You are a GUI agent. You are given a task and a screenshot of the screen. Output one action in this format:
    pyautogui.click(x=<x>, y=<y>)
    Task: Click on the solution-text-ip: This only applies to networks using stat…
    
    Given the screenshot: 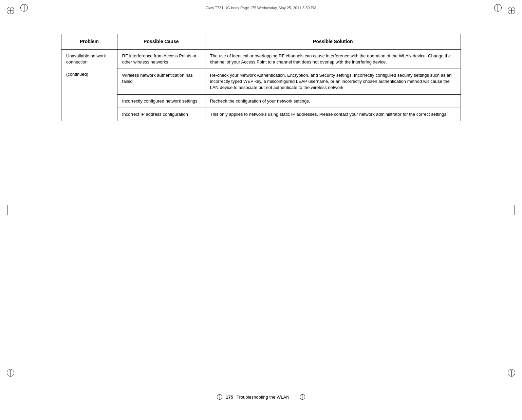 What is the action you would take?
    pyautogui.click(x=329, y=114)
    